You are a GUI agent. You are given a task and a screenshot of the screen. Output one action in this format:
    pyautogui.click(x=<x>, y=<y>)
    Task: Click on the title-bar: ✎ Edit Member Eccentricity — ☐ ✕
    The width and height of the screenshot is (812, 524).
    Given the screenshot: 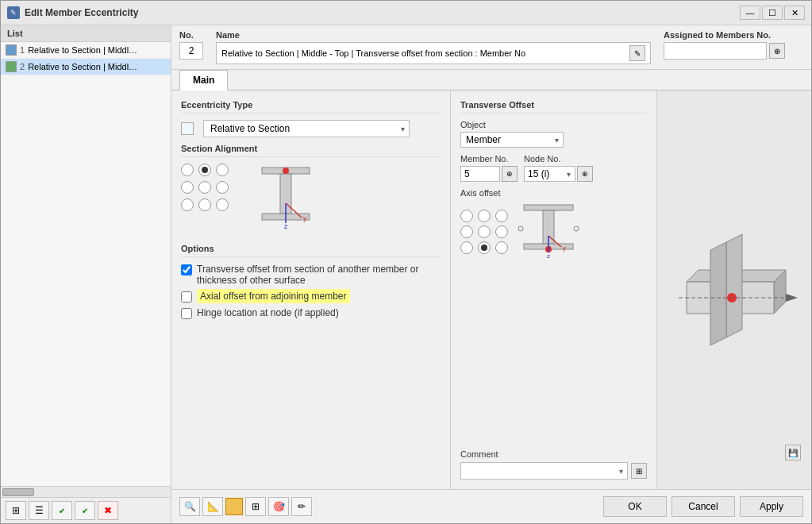 What is the action you would take?
    pyautogui.click(x=406, y=13)
    